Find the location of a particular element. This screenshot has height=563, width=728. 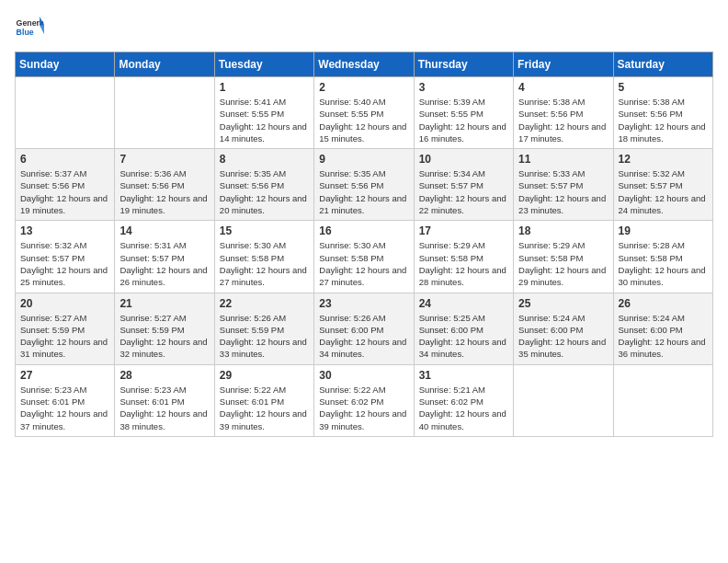

day-number: 19 is located at coordinates (664, 231).